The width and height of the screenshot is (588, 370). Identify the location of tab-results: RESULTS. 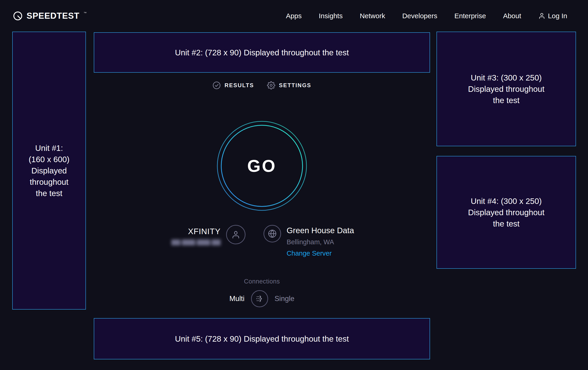
(233, 85).